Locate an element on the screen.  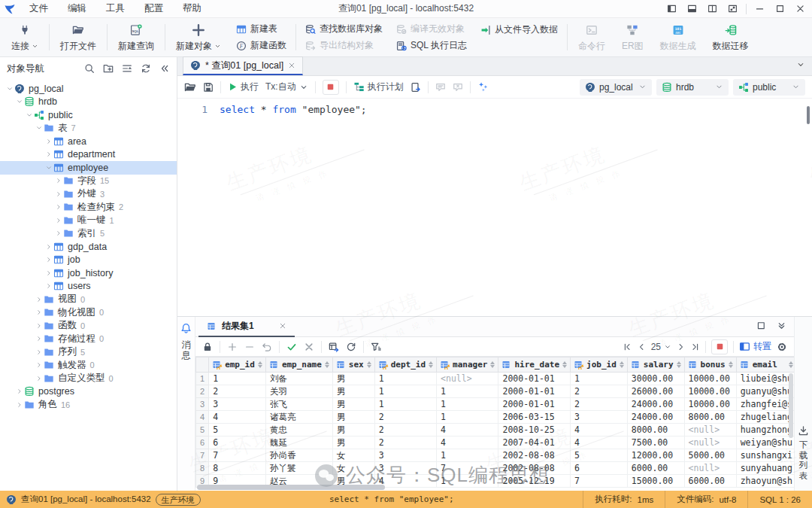
tree-item-public: public is located at coordinates (89, 115).